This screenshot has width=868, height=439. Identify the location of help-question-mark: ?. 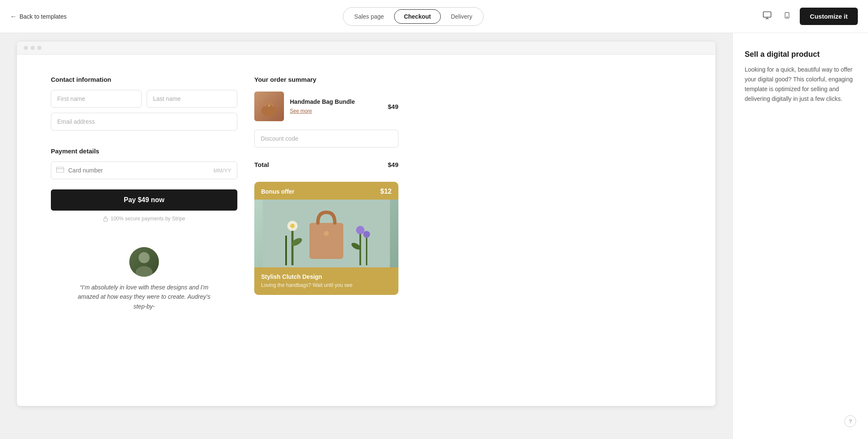
(850, 421).